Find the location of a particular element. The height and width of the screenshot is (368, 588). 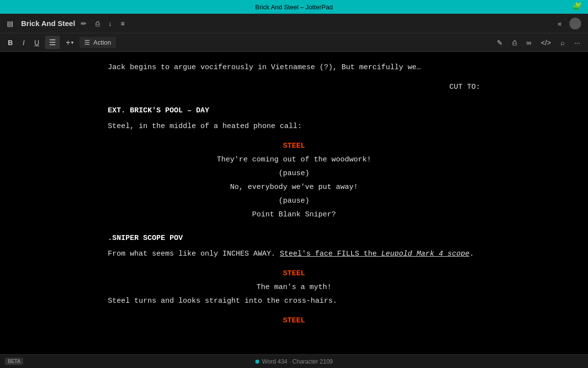

folder-button: ▤ is located at coordinates (10, 24).